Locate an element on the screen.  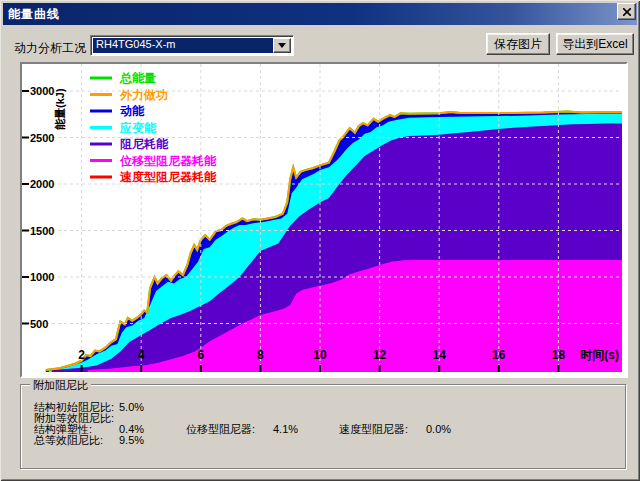
legend-label: 外力做功 is located at coordinates (144, 95).